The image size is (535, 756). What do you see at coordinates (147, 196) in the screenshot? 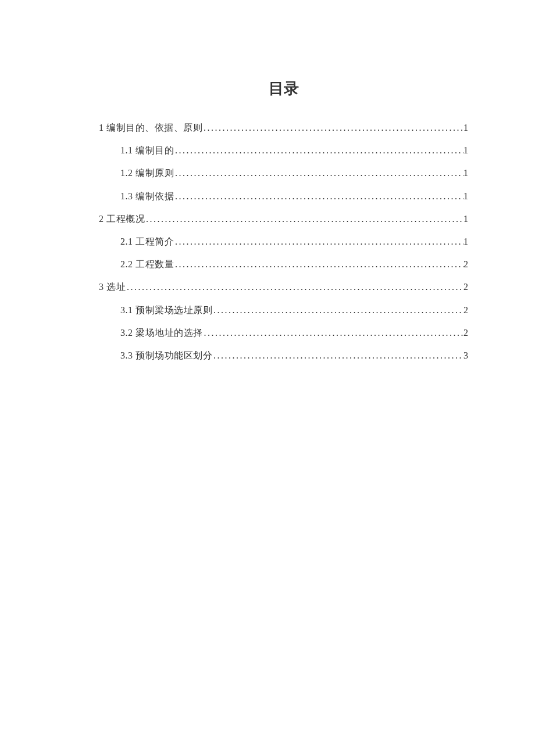
I see `toc-entry-label: 1.3 编制依据` at bounding box center [147, 196].